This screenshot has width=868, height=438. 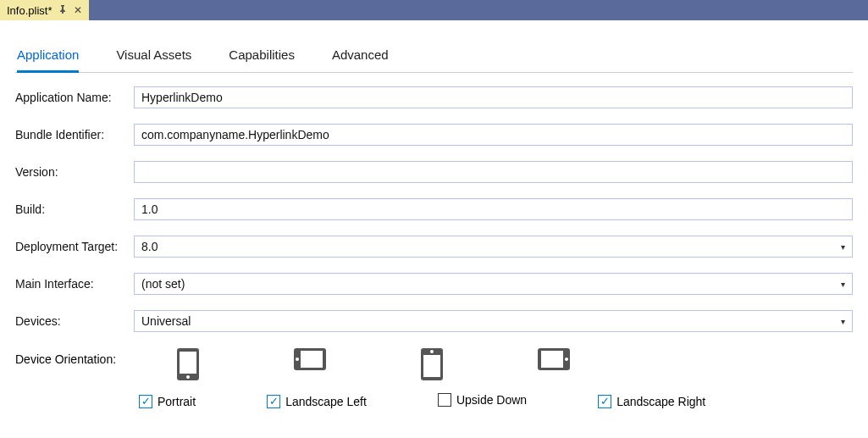 I want to click on tab-application: Application, so click(x=47, y=58).